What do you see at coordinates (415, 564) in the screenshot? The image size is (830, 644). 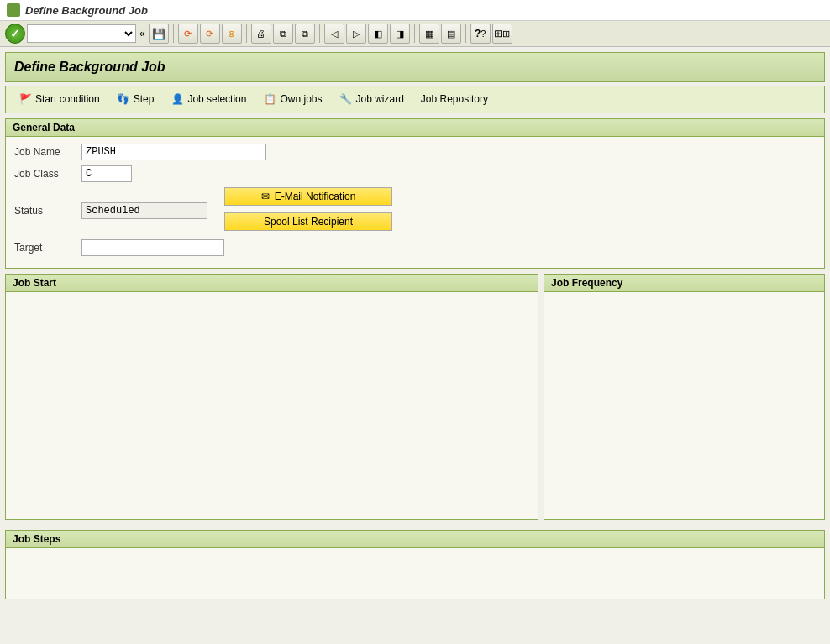 I see `job-steps-panel: Job Steps` at bounding box center [415, 564].